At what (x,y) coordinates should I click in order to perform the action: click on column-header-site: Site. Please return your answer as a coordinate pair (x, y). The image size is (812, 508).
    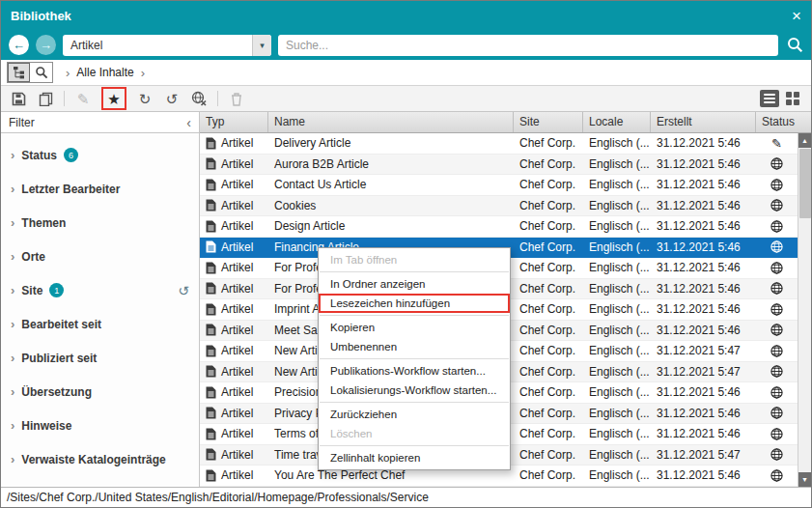
    Looking at the image, I should click on (548, 122).